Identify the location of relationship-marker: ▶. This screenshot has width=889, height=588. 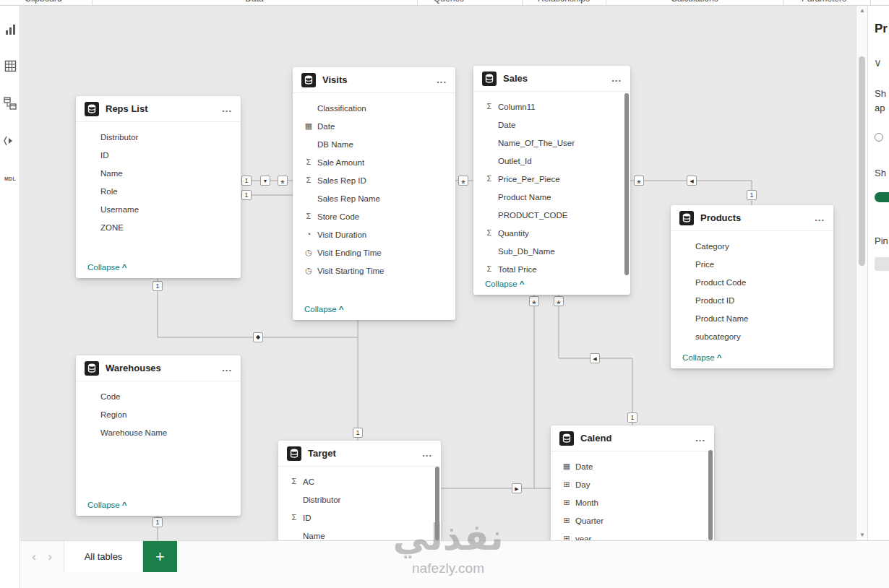
(517, 488).